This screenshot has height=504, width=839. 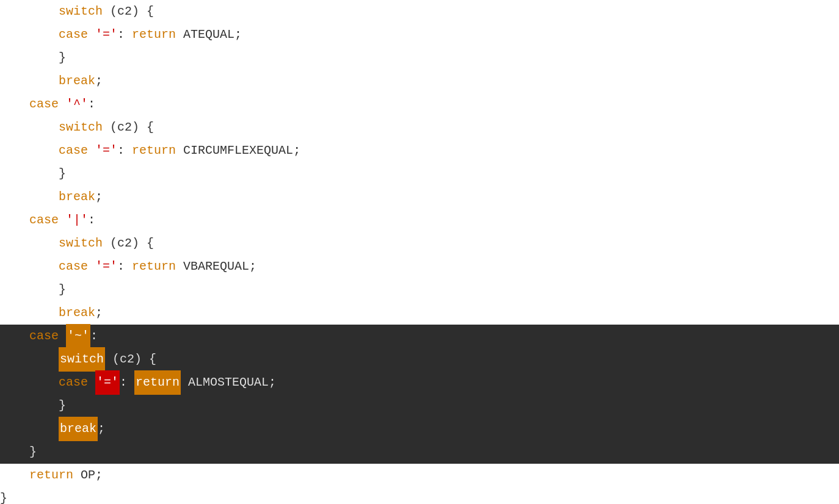 I want to click on code-line-selected: break;, so click(x=420, y=429).